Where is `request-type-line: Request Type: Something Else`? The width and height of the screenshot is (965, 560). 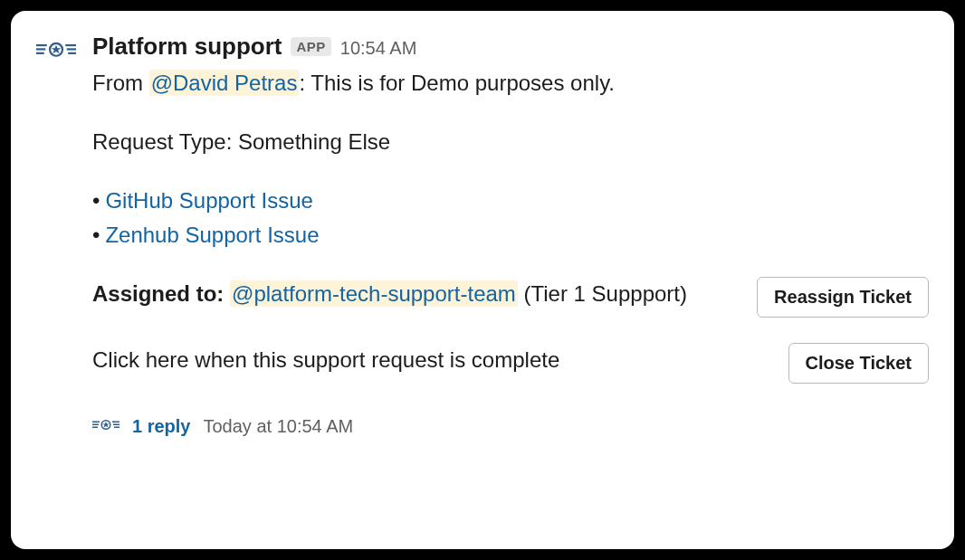
request-type-line: Request Type: Something Else is located at coordinates (511, 141).